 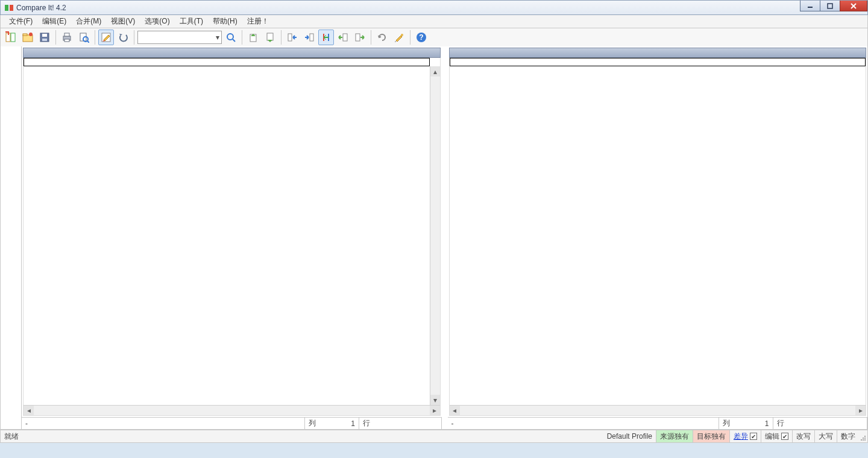 What do you see at coordinates (231, 423) in the screenshot?
I see `left-pane-info: - 列1 行` at bounding box center [231, 423].